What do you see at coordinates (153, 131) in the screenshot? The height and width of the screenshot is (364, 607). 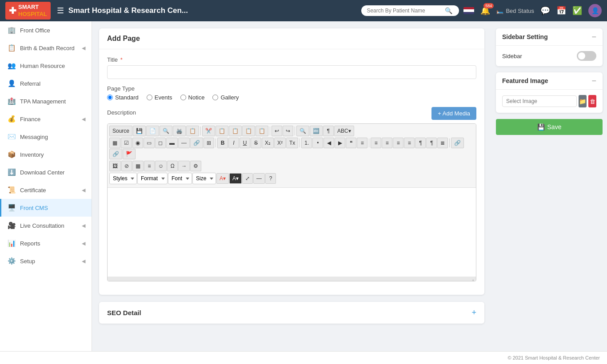 I see `tb-new: 📄` at bounding box center [153, 131].